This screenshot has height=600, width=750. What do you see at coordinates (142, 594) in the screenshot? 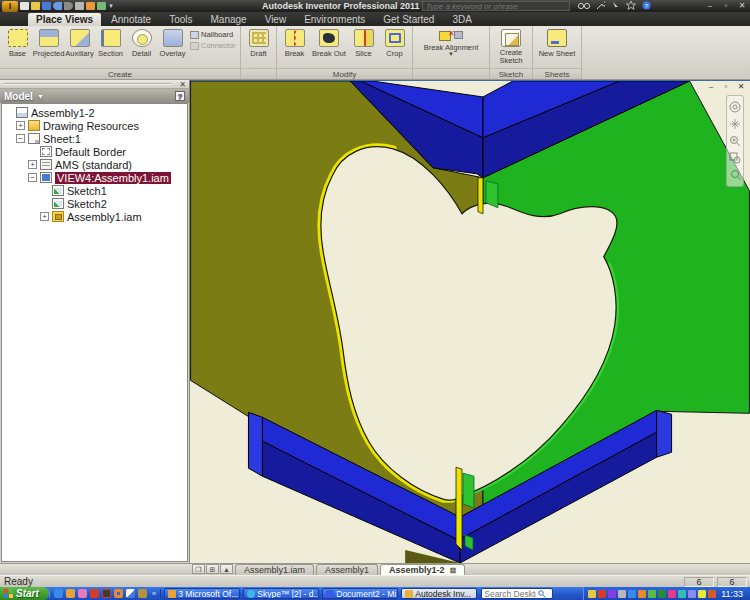
I see `briefcase-icon` at bounding box center [142, 594].